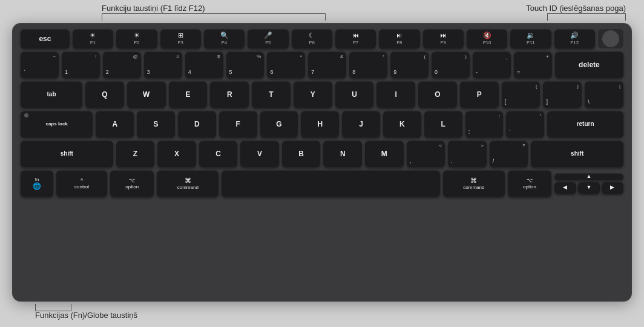 Image resolution: width=644 pixels, height=327 pixels. I want to click on key-control: ^ control, so click(82, 183).